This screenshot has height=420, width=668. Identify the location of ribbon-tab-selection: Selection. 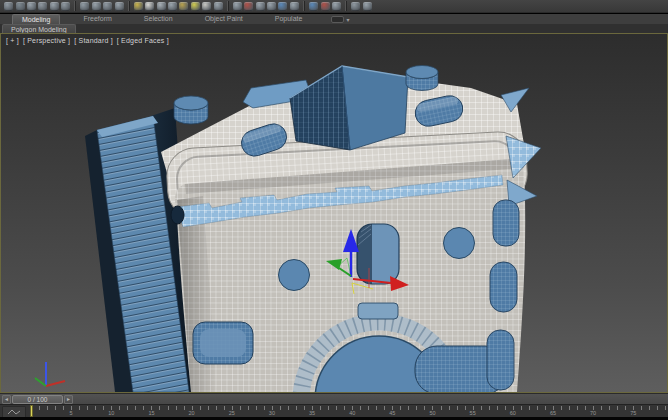
(158, 19).